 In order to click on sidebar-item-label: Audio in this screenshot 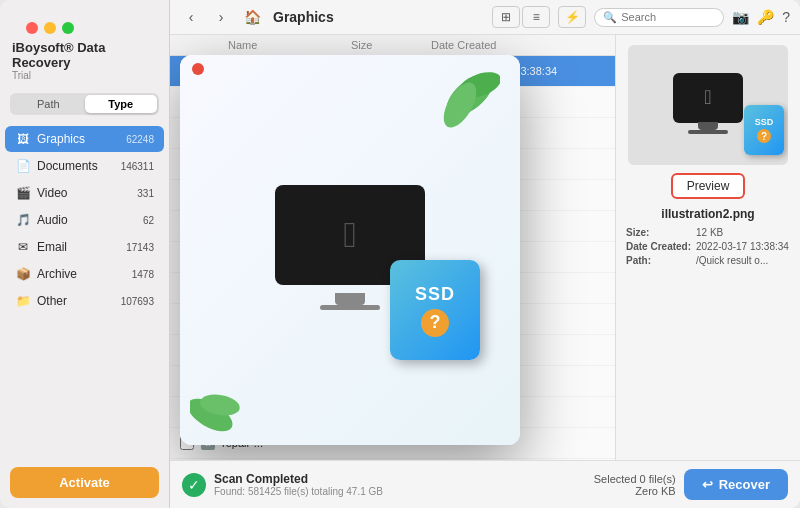, I will do `click(90, 220)`.